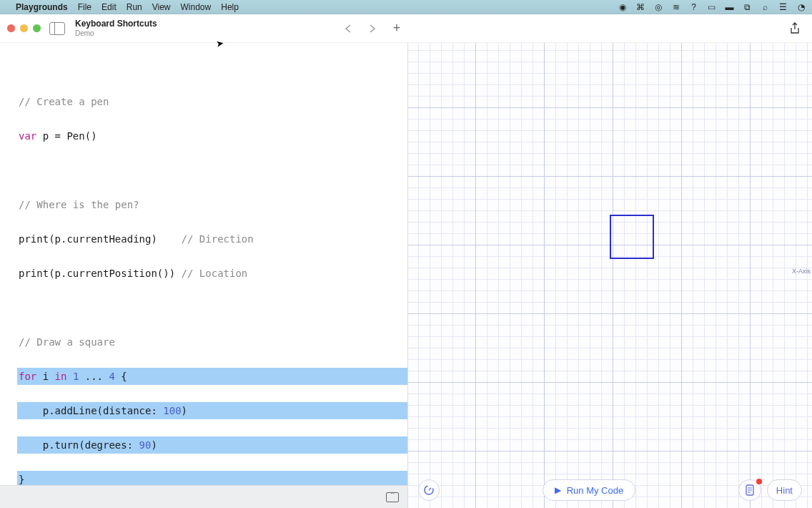 The height and width of the screenshot is (508, 812). What do you see at coordinates (84, 7) in the screenshot?
I see `menu-file: File` at bounding box center [84, 7].